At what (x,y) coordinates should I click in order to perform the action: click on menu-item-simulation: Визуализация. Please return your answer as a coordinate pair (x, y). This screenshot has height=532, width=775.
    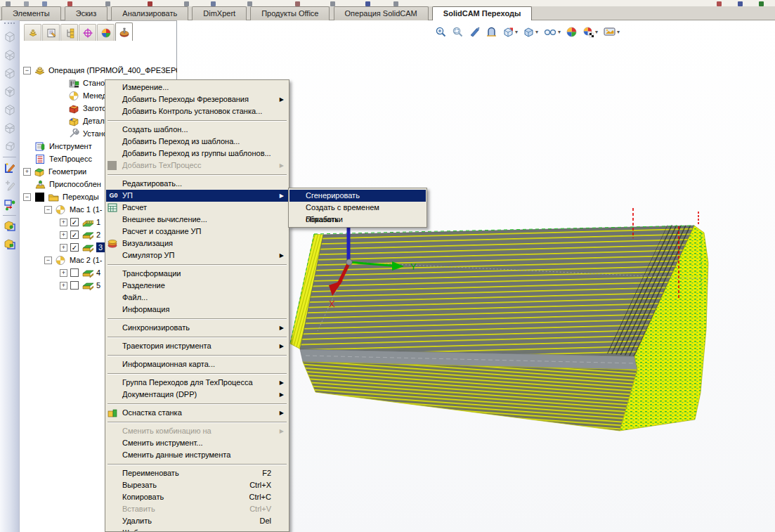
    Looking at the image, I should click on (197, 243).